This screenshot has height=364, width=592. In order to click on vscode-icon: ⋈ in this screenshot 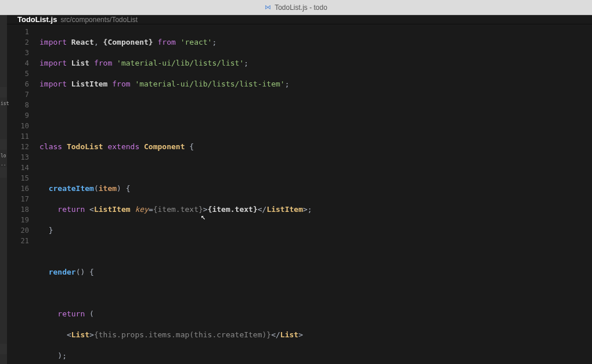, I will do `click(268, 7)`.